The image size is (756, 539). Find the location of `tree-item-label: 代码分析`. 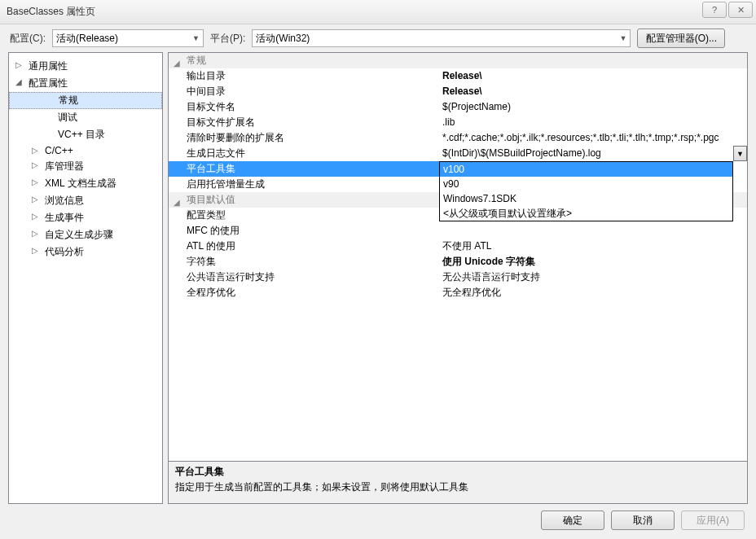

tree-item-label: 代码分析 is located at coordinates (64, 252).